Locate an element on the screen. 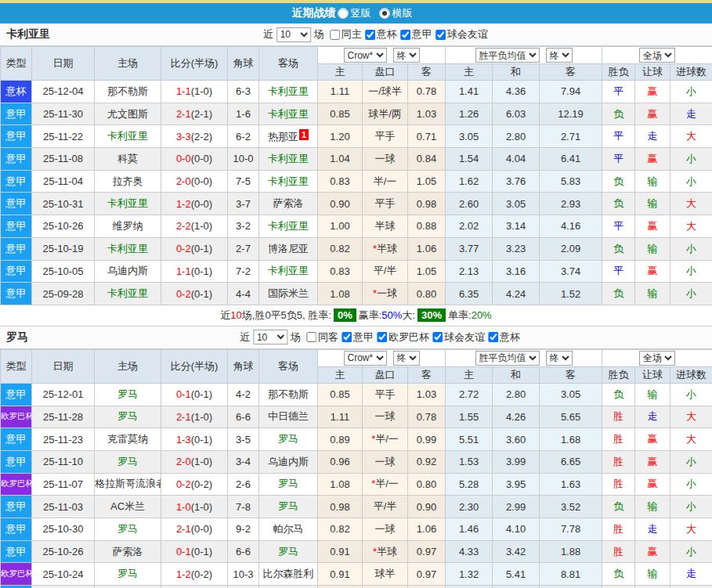 This screenshot has height=588, width=712. result-handicap-cell: 赢 is located at coordinates (653, 160).